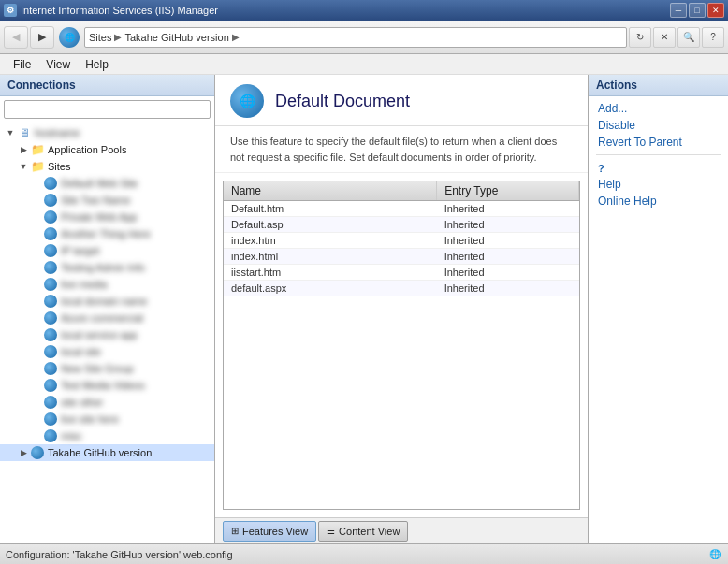  What do you see at coordinates (107, 453) in the screenshot?
I see `tree-item-selected: ▶ Takahe GitHub version` at bounding box center [107, 453].